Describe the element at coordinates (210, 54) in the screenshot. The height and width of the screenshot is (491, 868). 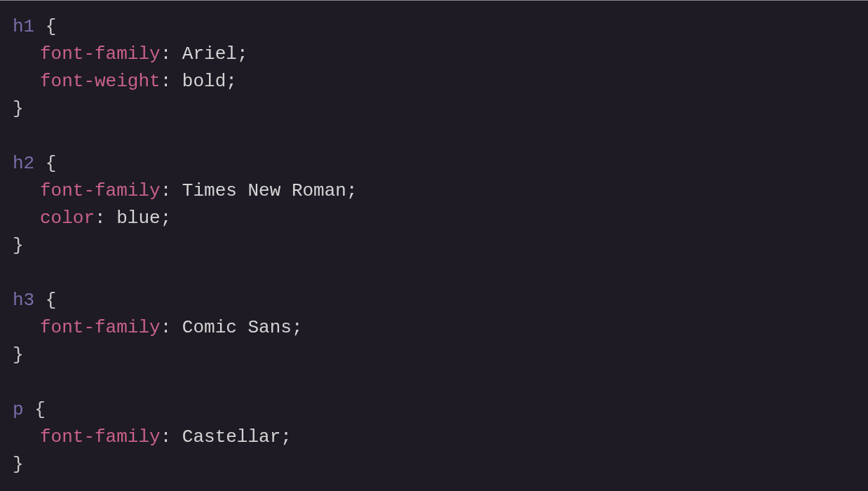
I see `css-value: Ariel` at that location.